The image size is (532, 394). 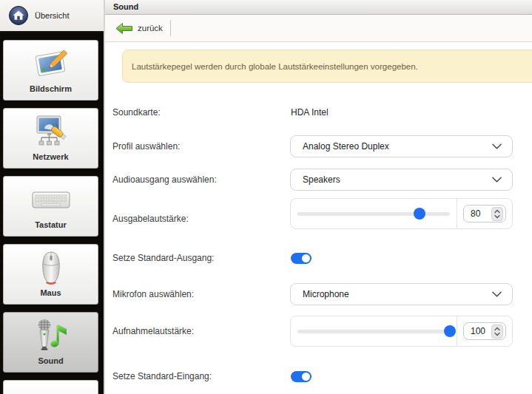 I want to click on profile-select: Analog Stereo Duplex, so click(x=401, y=146).